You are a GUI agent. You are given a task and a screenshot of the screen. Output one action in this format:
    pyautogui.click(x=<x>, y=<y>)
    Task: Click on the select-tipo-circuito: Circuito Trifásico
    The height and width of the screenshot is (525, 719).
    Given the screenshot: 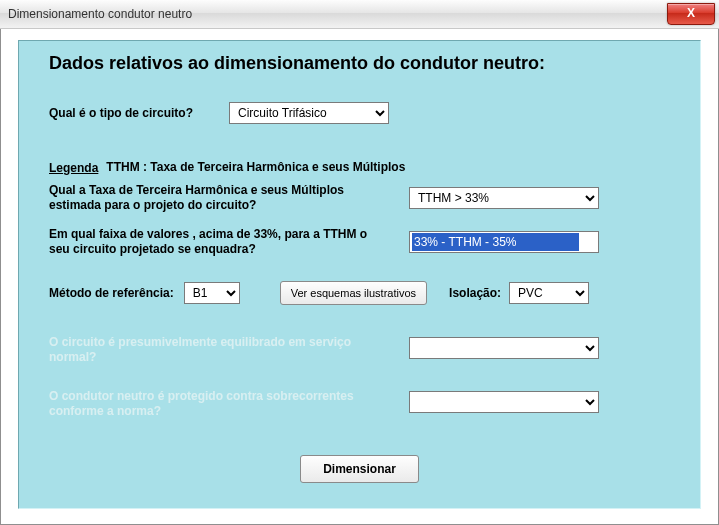 What is the action you would take?
    pyautogui.click(x=309, y=113)
    